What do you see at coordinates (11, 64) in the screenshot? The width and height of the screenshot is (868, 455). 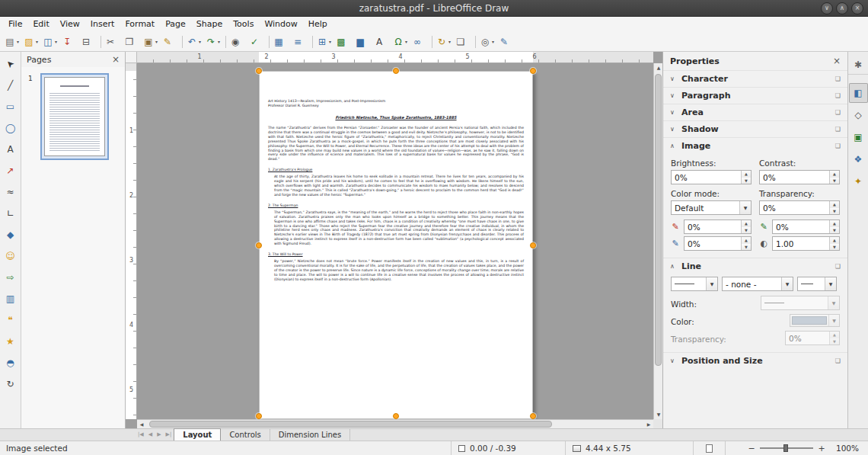 I see `select-tool: ➤` at bounding box center [11, 64].